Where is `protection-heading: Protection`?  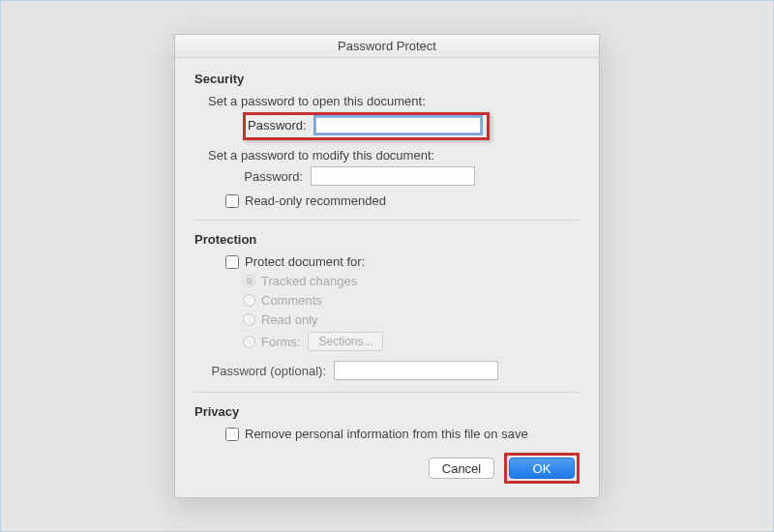
protection-heading: Protection is located at coordinates (387, 240).